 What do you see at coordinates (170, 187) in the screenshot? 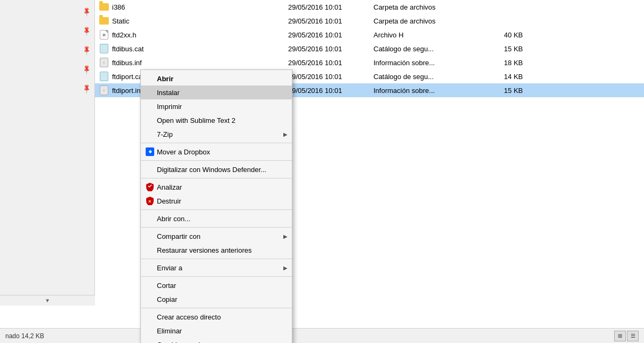
I see `menu-item-label: Analizar` at bounding box center [170, 187].